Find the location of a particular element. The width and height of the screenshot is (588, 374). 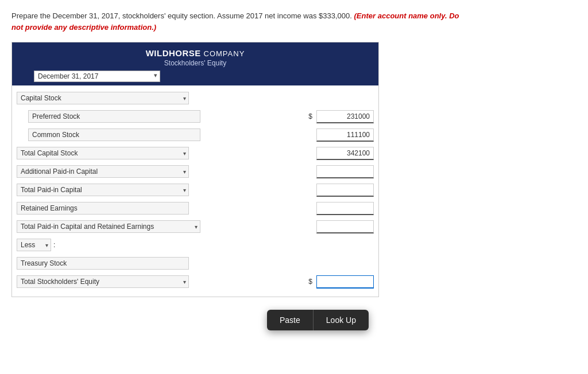

row-treasury-stock is located at coordinates (195, 263).